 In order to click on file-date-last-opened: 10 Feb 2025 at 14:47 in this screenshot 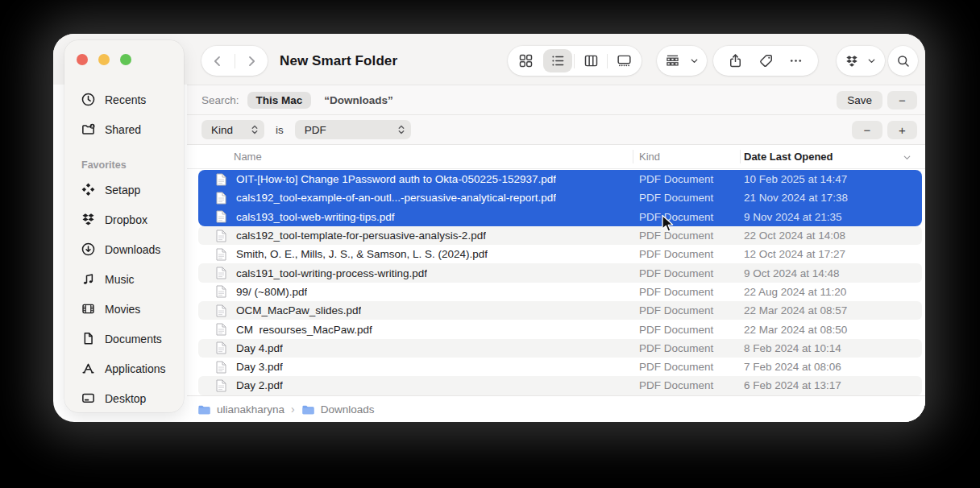, I will do `click(795, 179)`.